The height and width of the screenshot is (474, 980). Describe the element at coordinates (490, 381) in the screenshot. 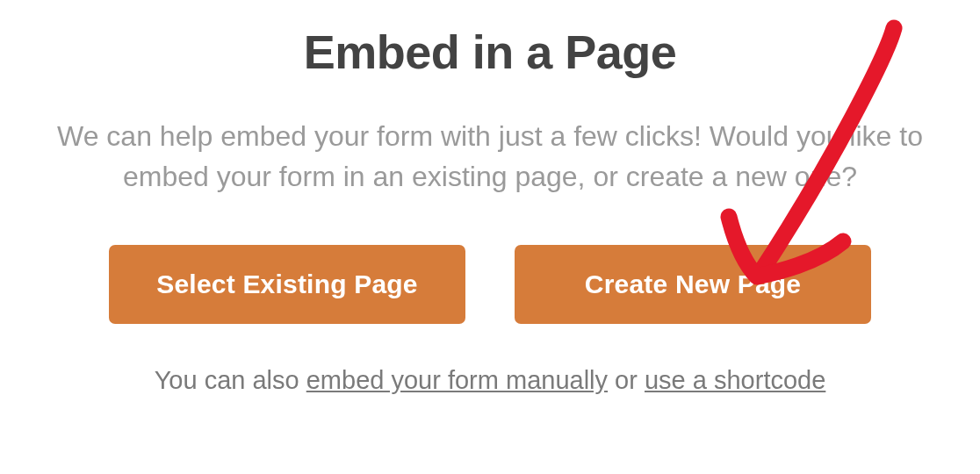

I see `footer-text: You can also embed your form manually or…` at that location.